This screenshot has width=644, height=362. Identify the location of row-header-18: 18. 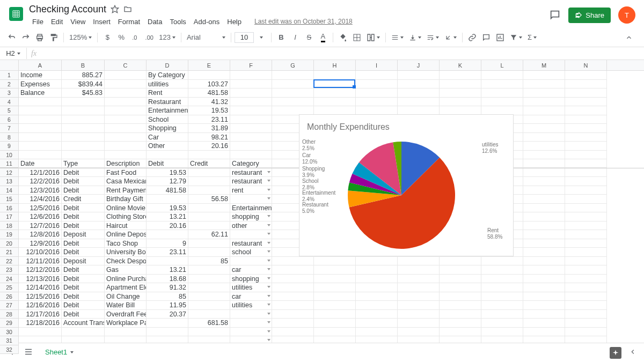
(9, 226).